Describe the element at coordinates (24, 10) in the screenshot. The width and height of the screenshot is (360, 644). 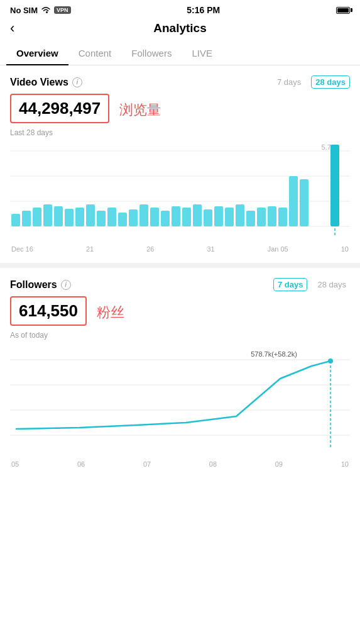
I see `carrier-label: No SIM` at that location.